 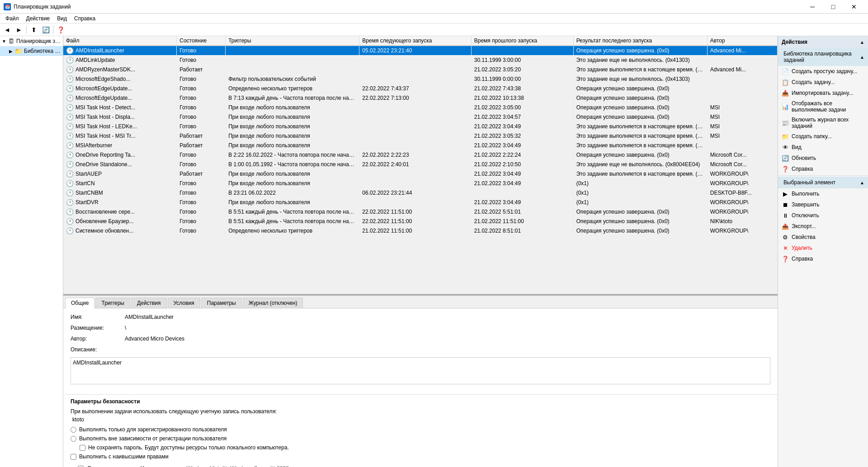 I want to click on library-action-7: 🔄Обновить, so click(x=823, y=158).